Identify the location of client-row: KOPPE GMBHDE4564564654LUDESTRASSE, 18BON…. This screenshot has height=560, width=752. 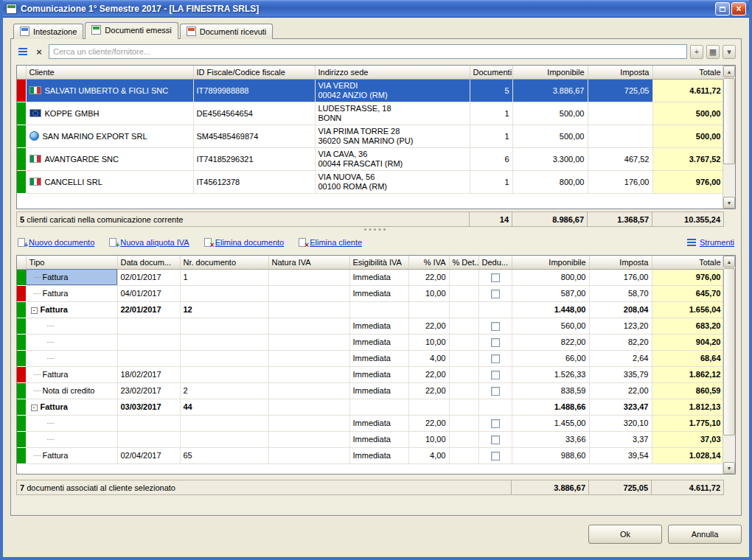
(370, 113).